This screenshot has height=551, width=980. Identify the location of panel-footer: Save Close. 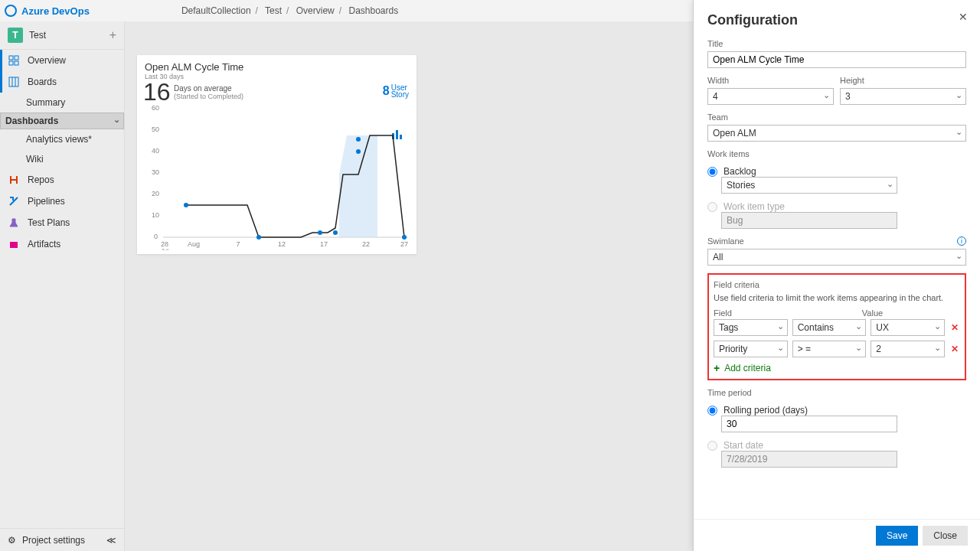
(837, 535).